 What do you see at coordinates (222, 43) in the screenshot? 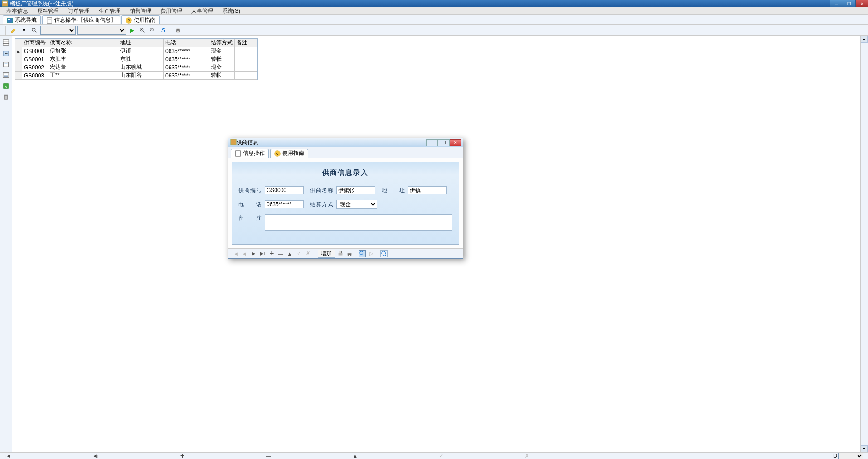
I see `grid-header: 结算方式` at bounding box center [222, 43].